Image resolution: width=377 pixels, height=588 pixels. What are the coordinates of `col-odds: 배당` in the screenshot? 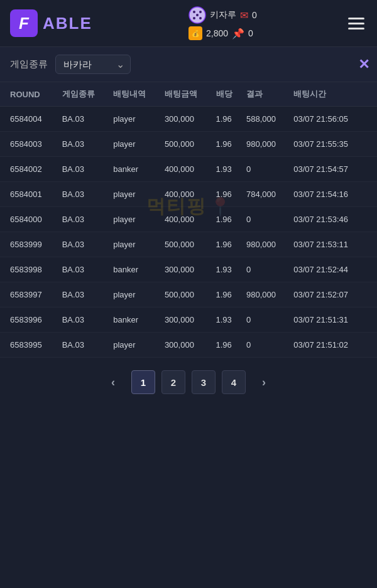 It's located at (227, 94).